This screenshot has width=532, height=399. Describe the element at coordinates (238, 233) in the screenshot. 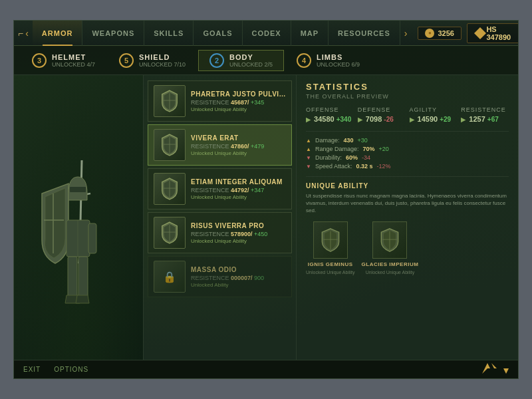

I see `item-info: RISUS VIVERRA PRORESISTENCE 578900/ +450…` at that location.